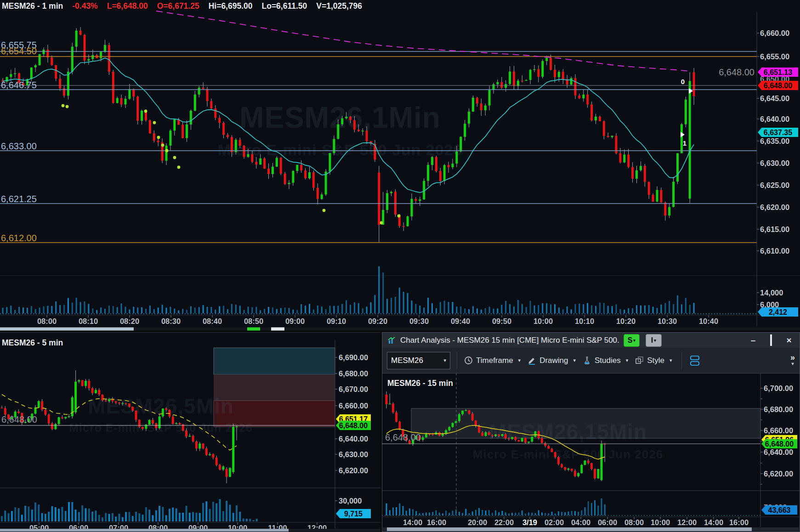  I want to click on time-axis-label: 08:00, so click(634, 523).